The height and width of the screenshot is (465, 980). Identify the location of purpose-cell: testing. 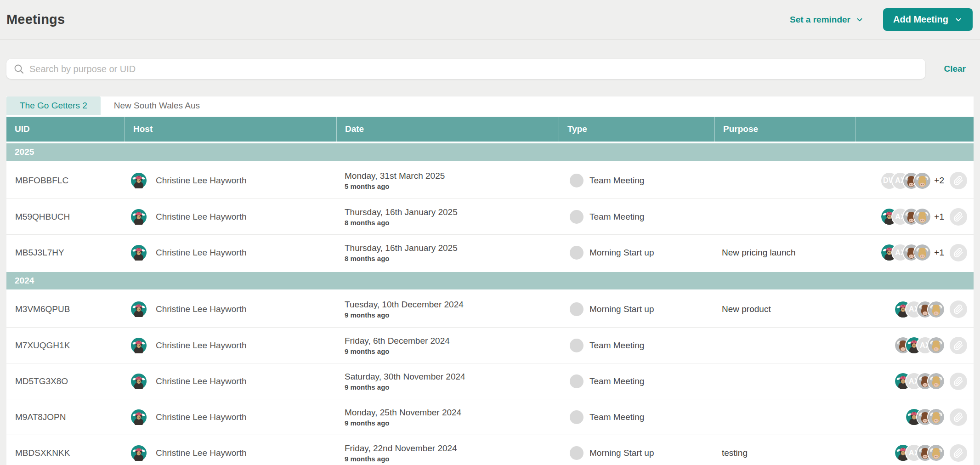
(785, 453).